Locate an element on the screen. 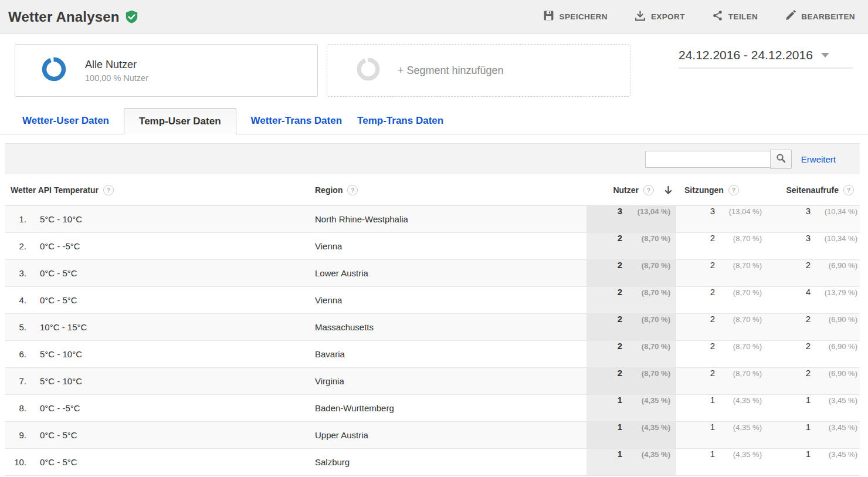  seitenaufrufe-cell: 4 (13,79 %) is located at coordinates (812, 300).